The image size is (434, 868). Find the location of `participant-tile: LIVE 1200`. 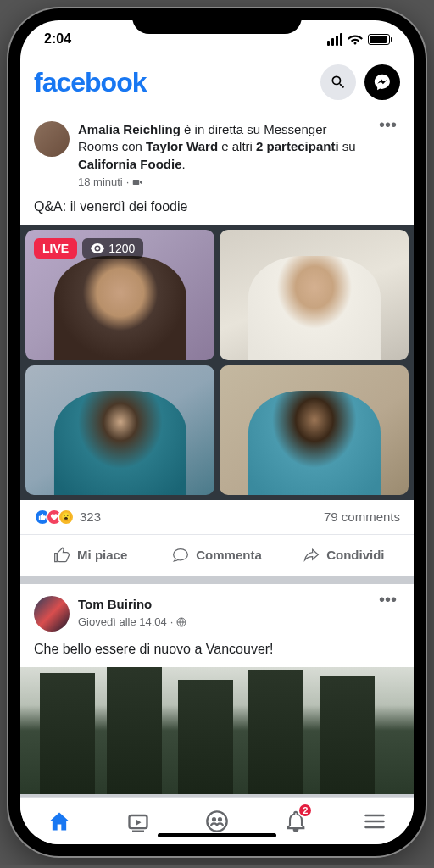

participant-tile: LIVE 1200 is located at coordinates (120, 295).